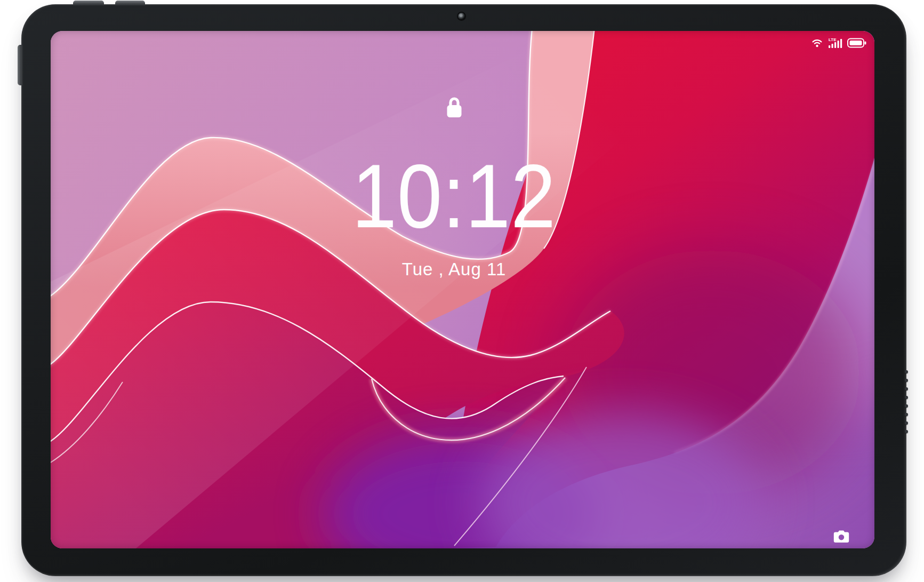  Describe the element at coordinates (130, 3) in the screenshot. I see `volume-button` at that location.